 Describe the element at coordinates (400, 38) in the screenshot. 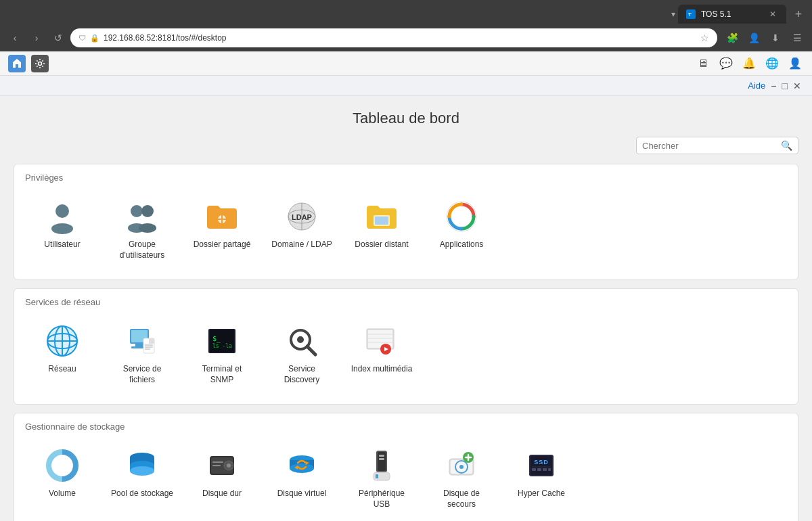

I see `address-text: 192.168.68.52:8181/tos/#/desktop` at that location.